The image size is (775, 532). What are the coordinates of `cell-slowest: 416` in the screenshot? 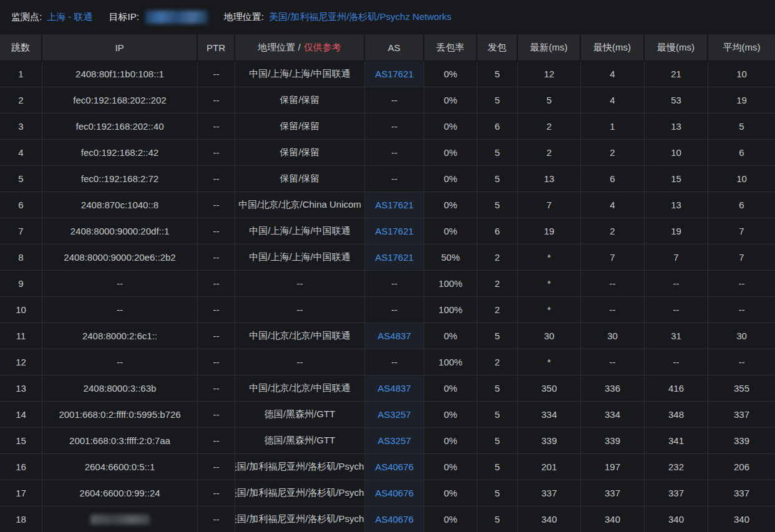 It's located at (676, 388).